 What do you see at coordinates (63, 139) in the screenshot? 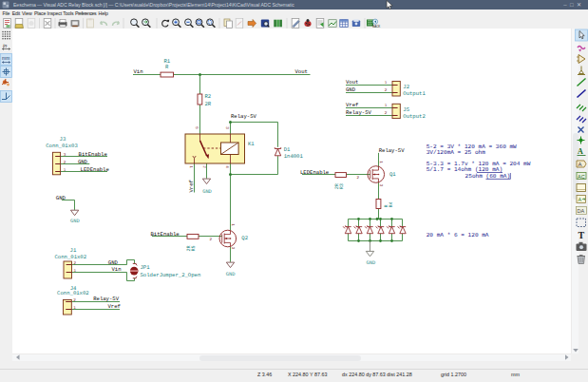
I see `svg-text: J3` at bounding box center [63, 139].